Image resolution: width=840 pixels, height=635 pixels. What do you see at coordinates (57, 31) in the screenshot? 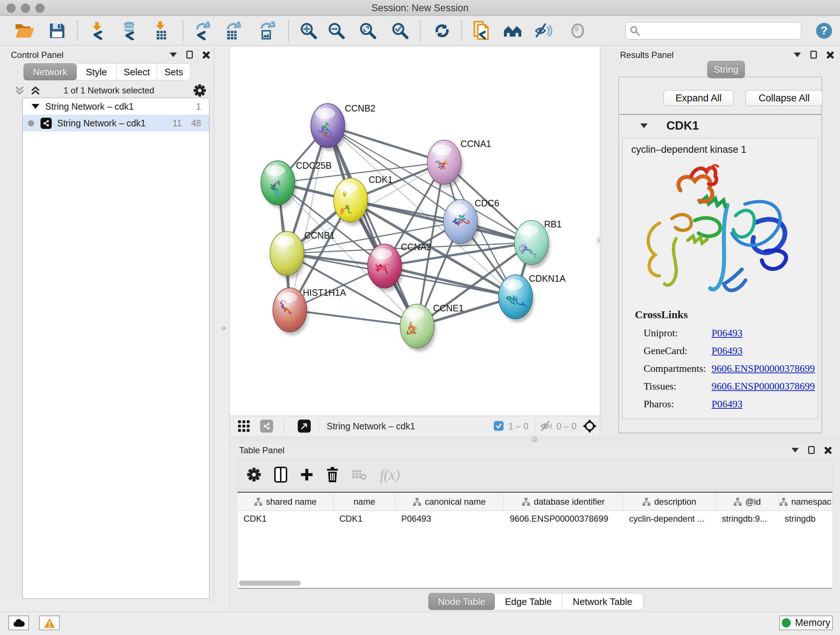
I see `save-session-button` at bounding box center [57, 31].